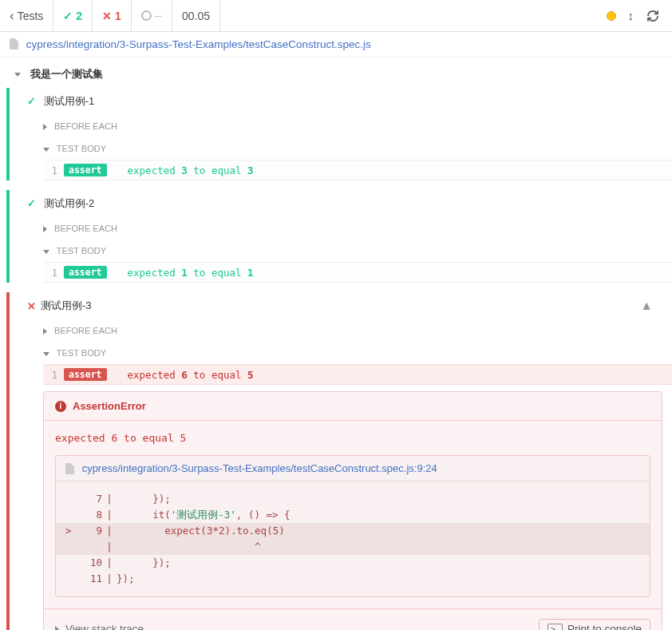 The height and width of the screenshot is (630, 672). I want to click on x-icon: ✕, so click(32, 307).